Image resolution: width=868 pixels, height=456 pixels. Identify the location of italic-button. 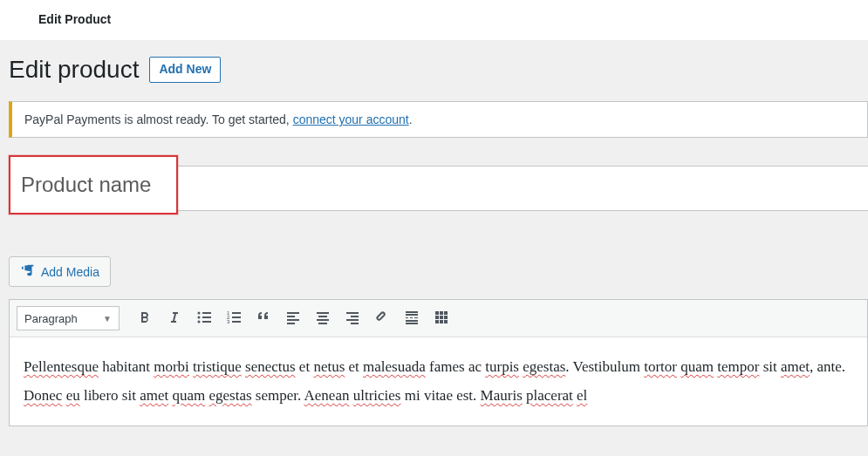
(174, 318).